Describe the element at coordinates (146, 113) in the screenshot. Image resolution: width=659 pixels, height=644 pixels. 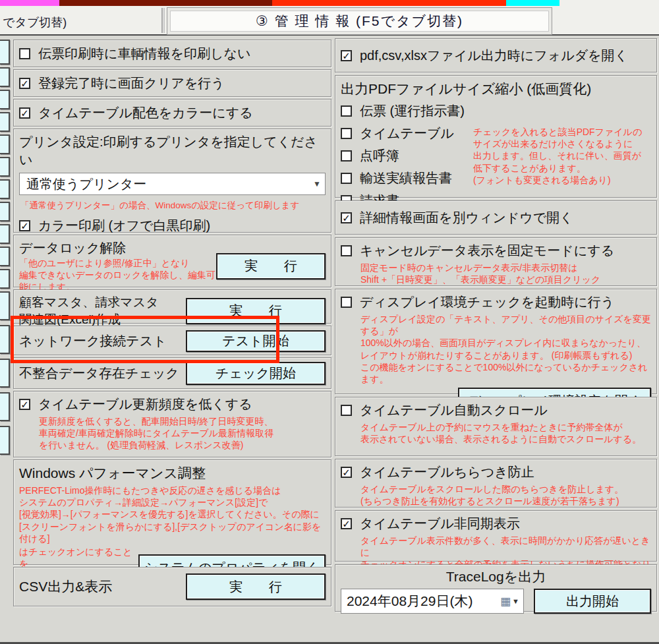
I see `checkbox-label: タイムテーブル配色をカラーにする` at that location.